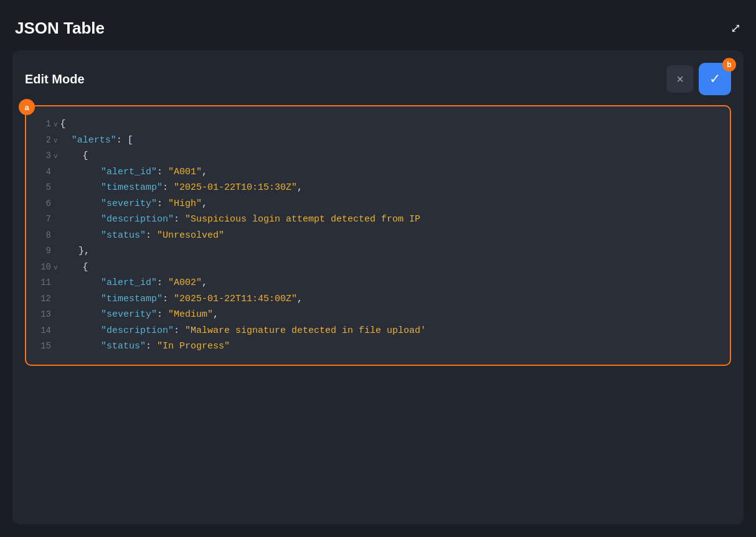  I want to click on code-content-15: "status": "In Progress", so click(388, 347).